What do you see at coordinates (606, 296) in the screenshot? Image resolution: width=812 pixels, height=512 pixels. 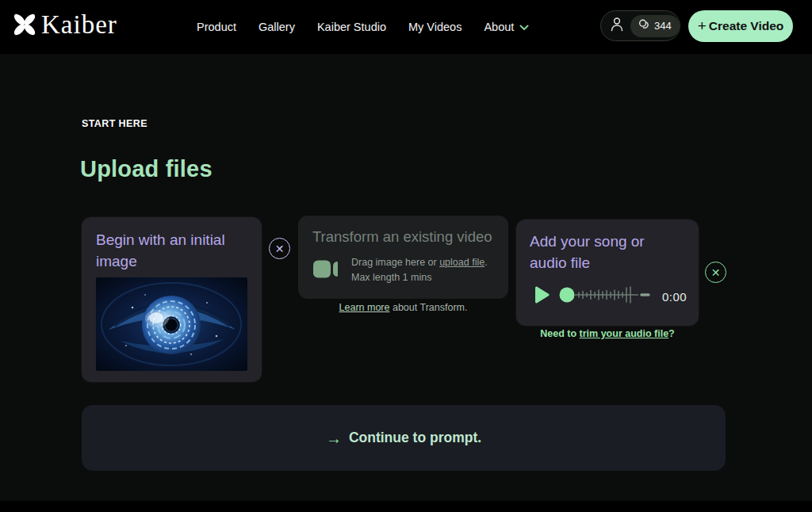 I see `audio-scrubber` at bounding box center [606, 296].